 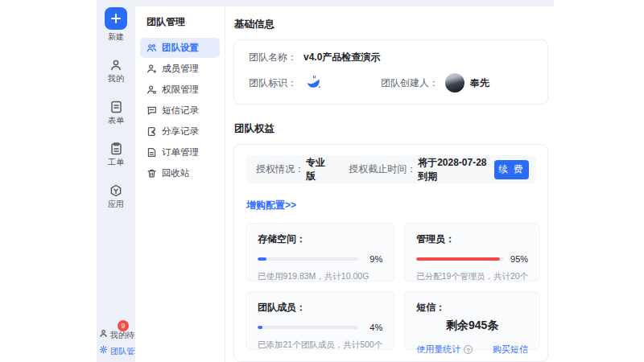 I want to click on team-logo-label: 团队标识：, so click(x=273, y=84).